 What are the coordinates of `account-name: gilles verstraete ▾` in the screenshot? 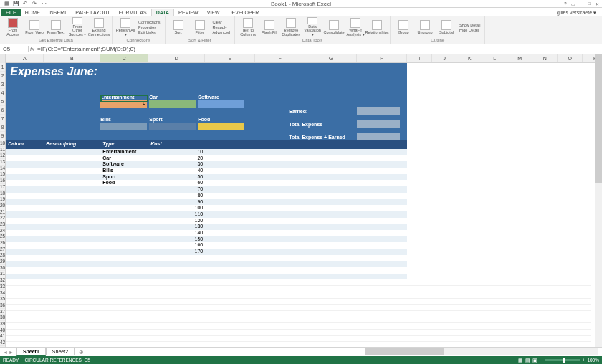 It's located at (579, 13).